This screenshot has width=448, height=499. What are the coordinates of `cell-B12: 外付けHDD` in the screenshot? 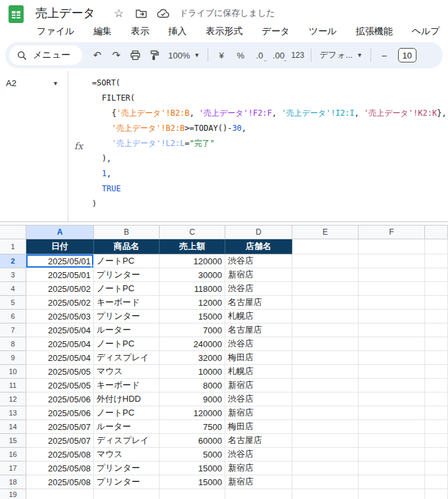 It's located at (127, 400).